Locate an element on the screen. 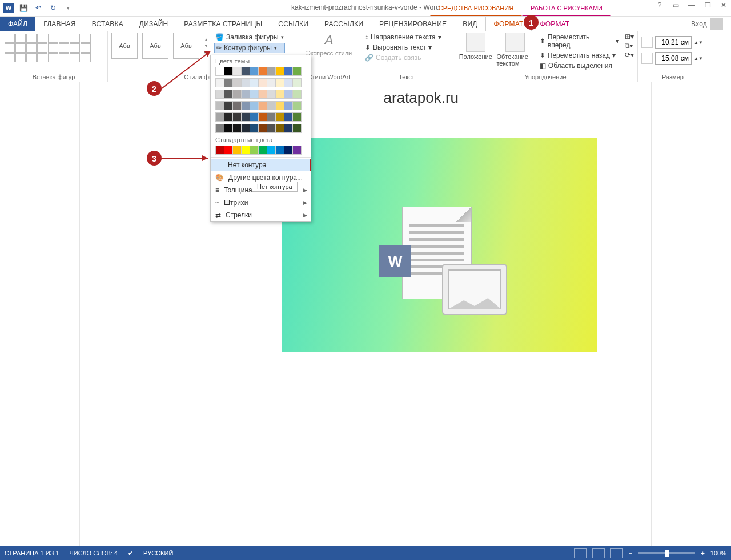 This screenshot has width=731, height=560. width-input is located at coordinates (673, 58).